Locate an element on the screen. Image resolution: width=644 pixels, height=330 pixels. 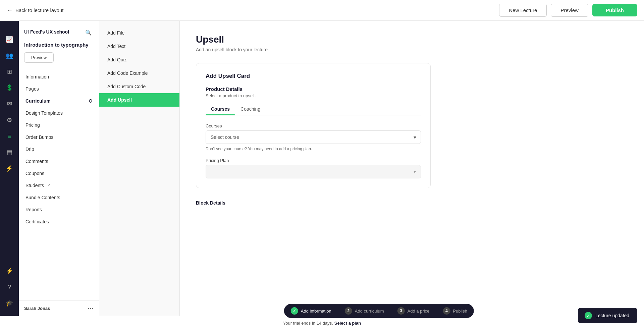
courses-label: Courses is located at coordinates (313, 126).